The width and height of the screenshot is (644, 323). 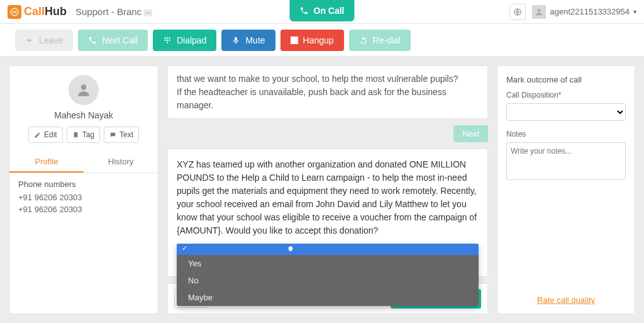 What do you see at coordinates (75, 135) in the screenshot?
I see `bookmark-icon` at bounding box center [75, 135].